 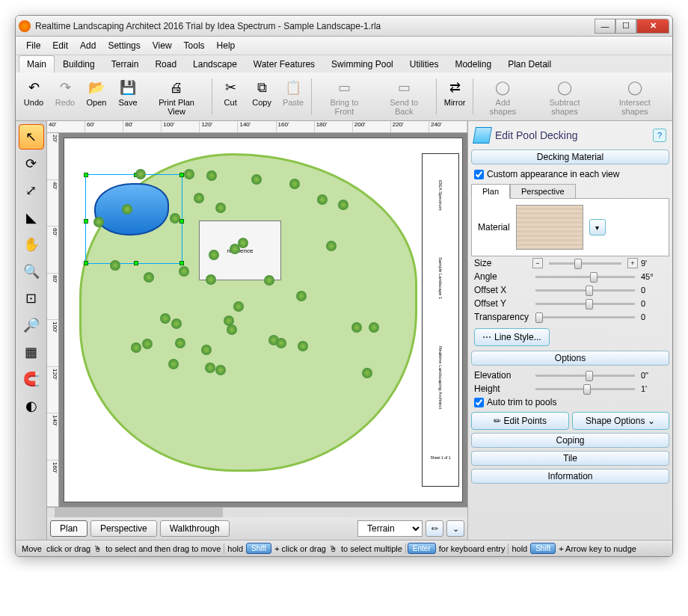 What do you see at coordinates (124, 529) in the screenshot?
I see `view-tab-perspective: Perspective` at bounding box center [124, 529].